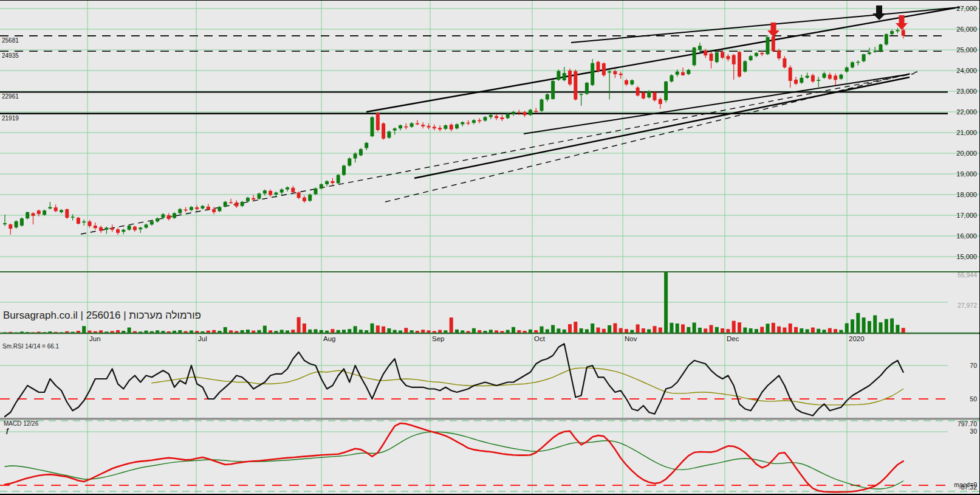 This screenshot has width=980, height=495. What do you see at coordinates (973, 365) in the screenshot?
I see `svg-text: 70` at bounding box center [973, 365].